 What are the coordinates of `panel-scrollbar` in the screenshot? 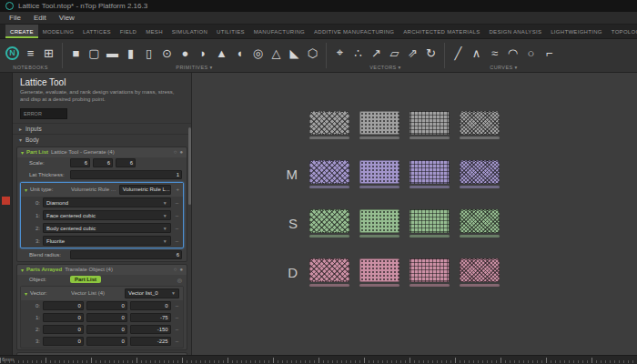 It's located at (189, 166).